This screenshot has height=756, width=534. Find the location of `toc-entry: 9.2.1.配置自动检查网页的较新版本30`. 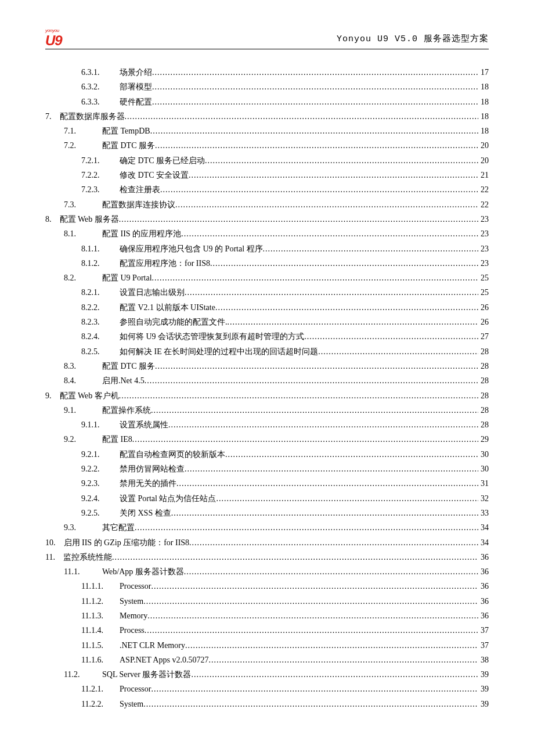

toc-entry: 9.2.1.配置自动检查网页的较新版本30 is located at coordinates (267, 455).